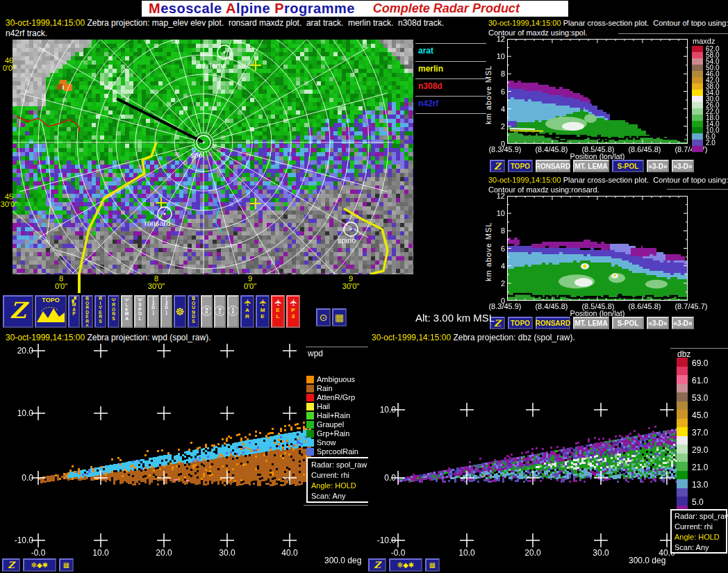 The image size is (728, 573). Describe the element at coordinates (310, 407) in the screenshot. I see `legend-swatch-hail` at that location.